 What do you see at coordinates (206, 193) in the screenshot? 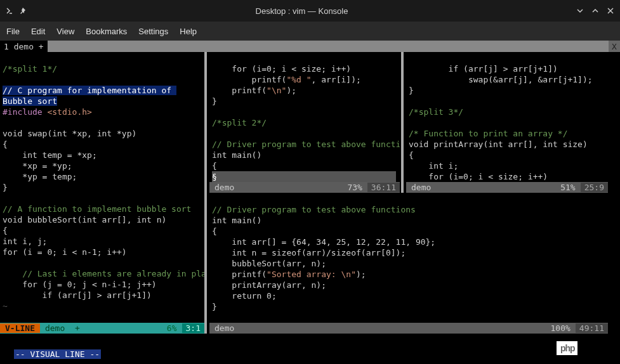
I see `vertical-split-left` at bounding box center [206, 193].